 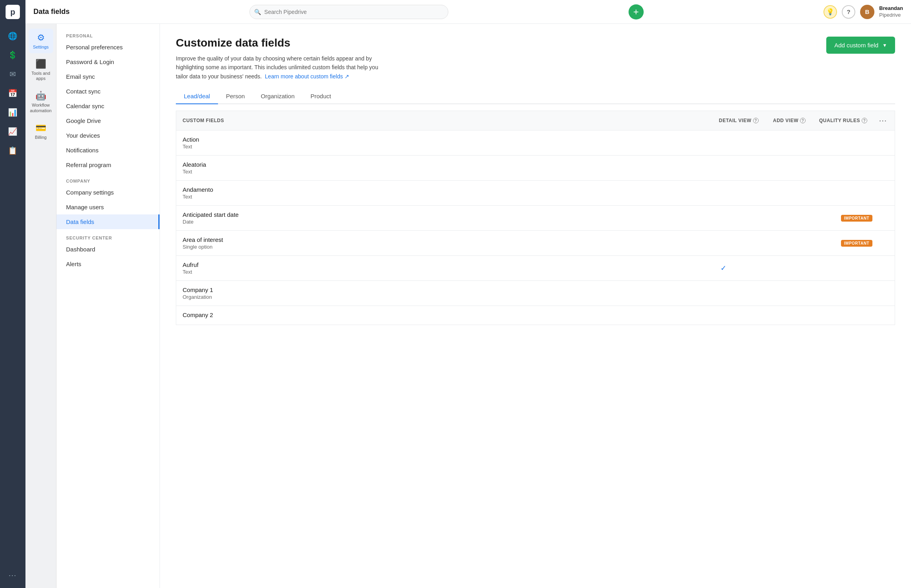 I want to click on field-info: Company 2, so click(x=448, y=315).